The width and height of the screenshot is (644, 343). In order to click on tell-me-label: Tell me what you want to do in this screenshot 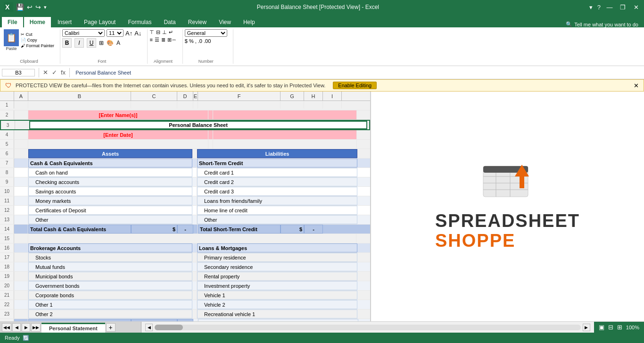, I will do `click(606, 25)`.